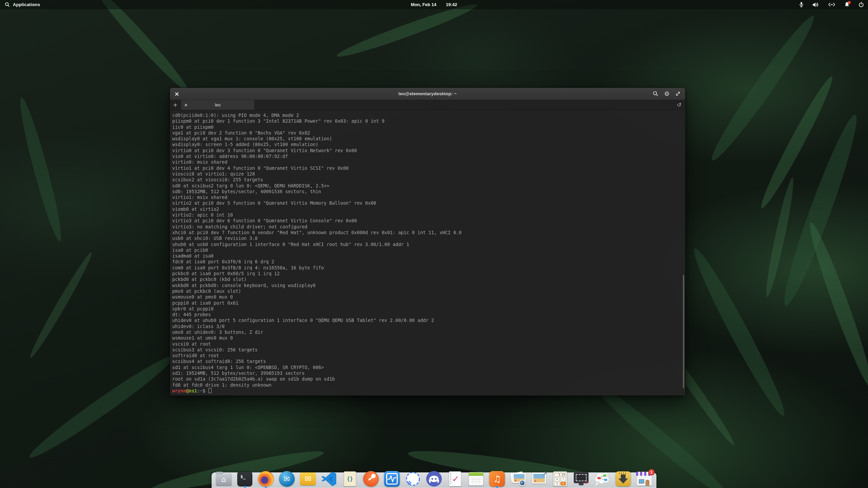 Image resolution: width=868 pixels, height=488 pixels. What do you see at coordinates (350, 479) in the screenshot?
I see `braces-glyph: {}` at bounding box center [350, 479].